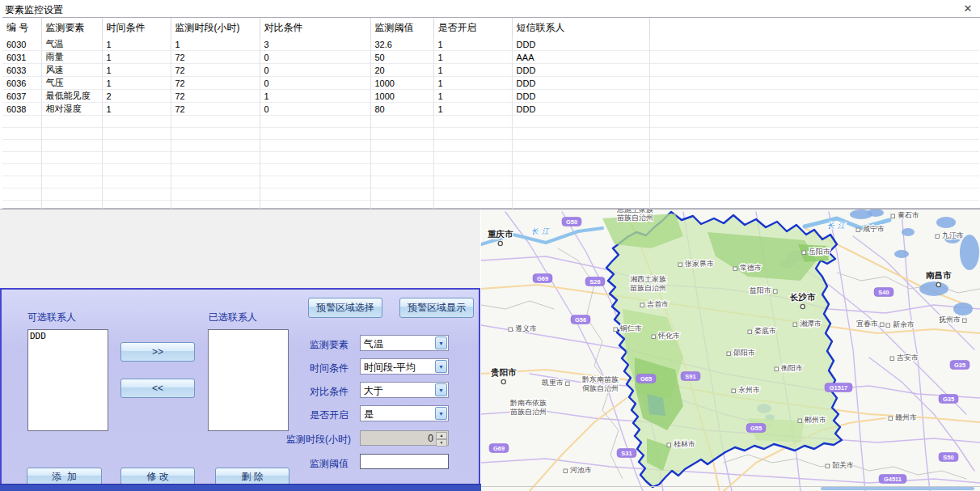 This screenshot has width=980, height=491. I want to click on svg-text: G65, so click(646, 379).